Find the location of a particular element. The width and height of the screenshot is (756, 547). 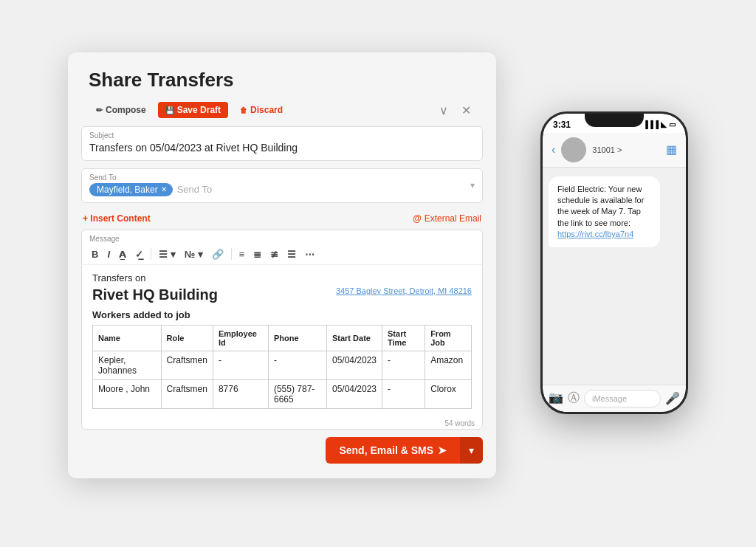

send-email-sms-button: Send, Email & SMS ➤ is located at coordinates (393, 450).